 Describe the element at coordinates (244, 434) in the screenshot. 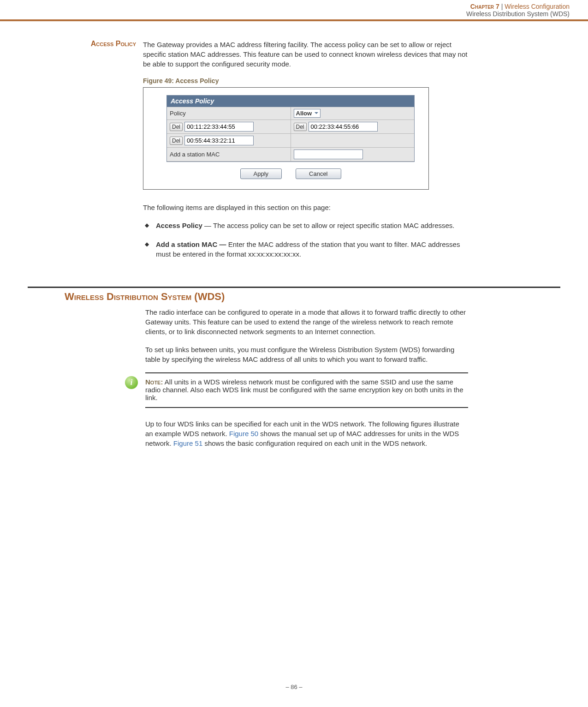

I see `figure-50-xref: Figure 50` at that location.